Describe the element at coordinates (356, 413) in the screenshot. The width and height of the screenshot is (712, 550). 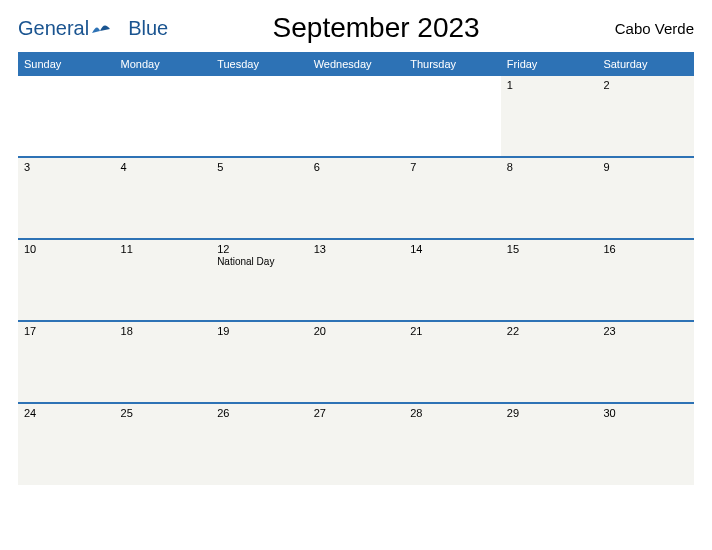
I see `day-number: 27` at that location.